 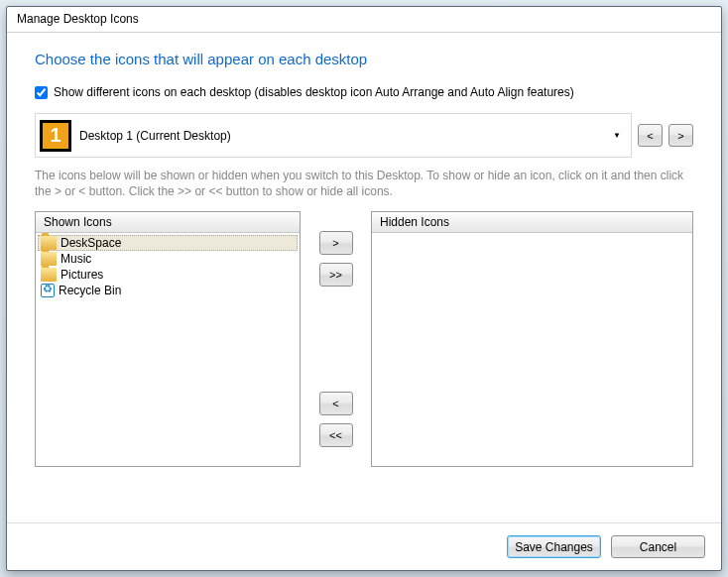 What do you see at coordinates (89, 290) in the screenshot?
I see `list-item-label: Recycle Bin` at bounding box center [89, 290].